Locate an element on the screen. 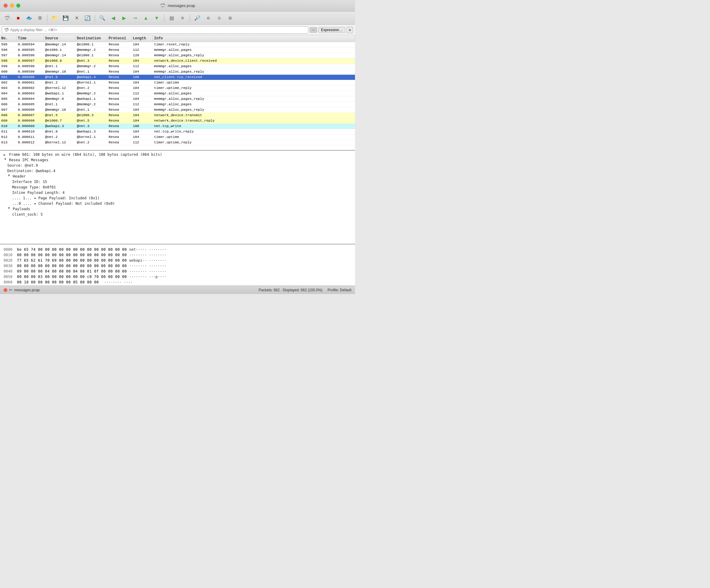 The image size is (710, 588). packet-row: 6130.000612@kernel.12@net.2Resea112timer… is located at coordinates (178, 143).